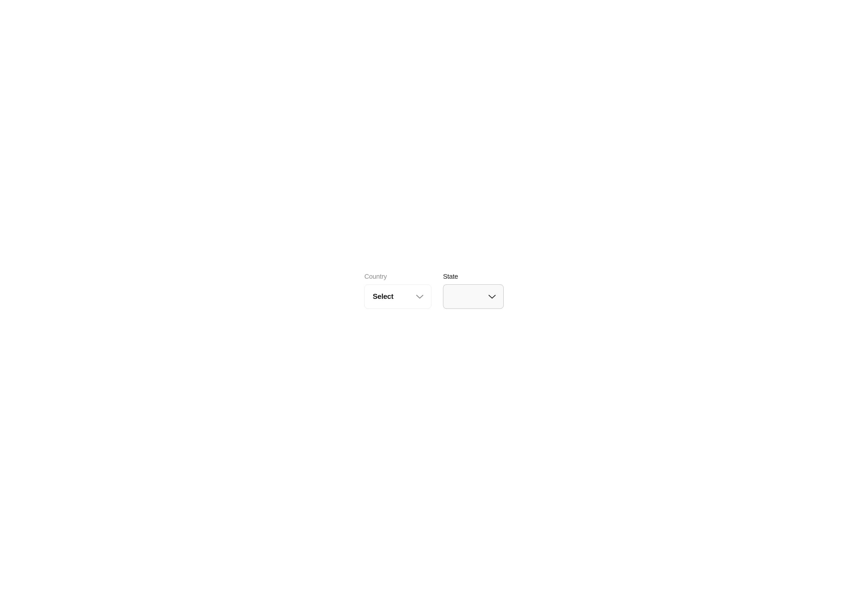 The height and width of the screenshot is (595, 868). What do you see at coordinates (473, 277) in the screenshot?
I see `state-label: State` at bounding box center [473, 277].